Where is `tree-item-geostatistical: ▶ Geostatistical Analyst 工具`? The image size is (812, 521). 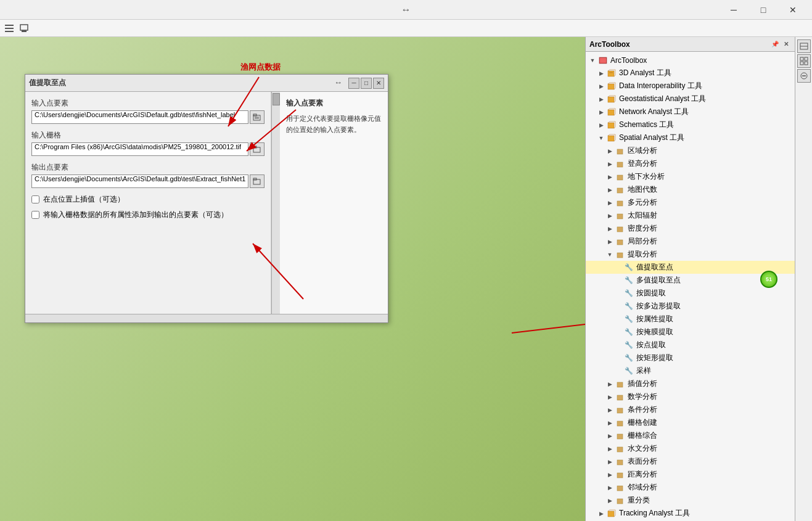 tree-item-geostatistical: ▶ Geostatistical Analyst 工具 is located at coordinates (691, 99).